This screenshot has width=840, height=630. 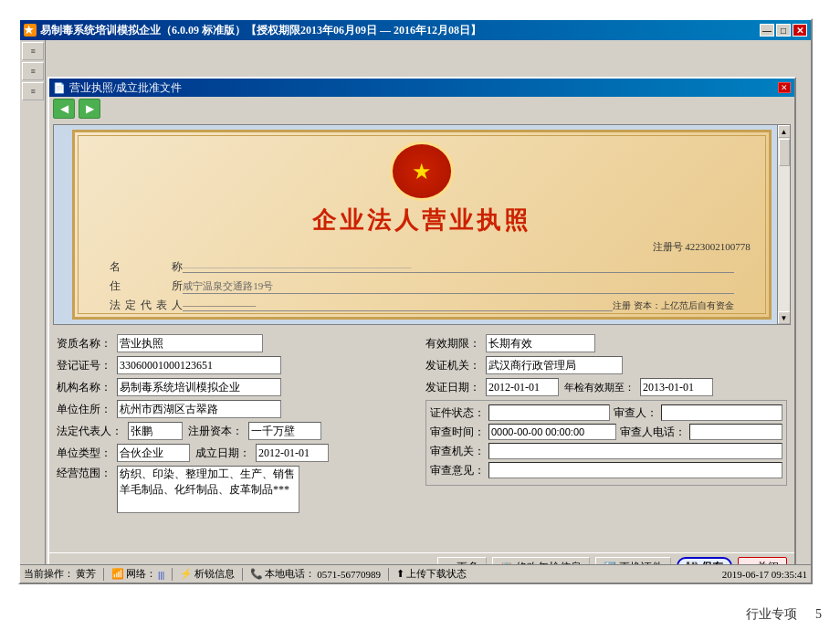 What do you see at coordinates (453, 365) in the screenshot?
I see `label-issuer: 发证机关：` at bounding box center [453, 365].